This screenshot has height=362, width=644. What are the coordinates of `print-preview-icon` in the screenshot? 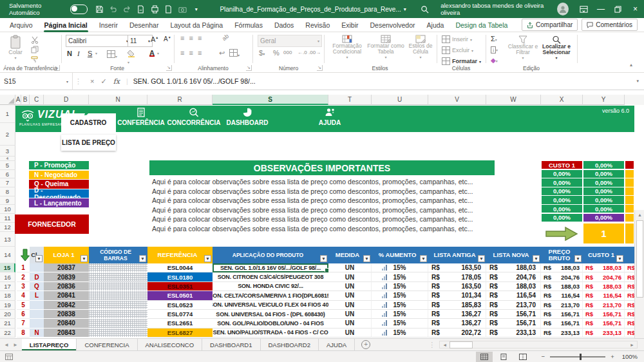 It's located at (155, 9).